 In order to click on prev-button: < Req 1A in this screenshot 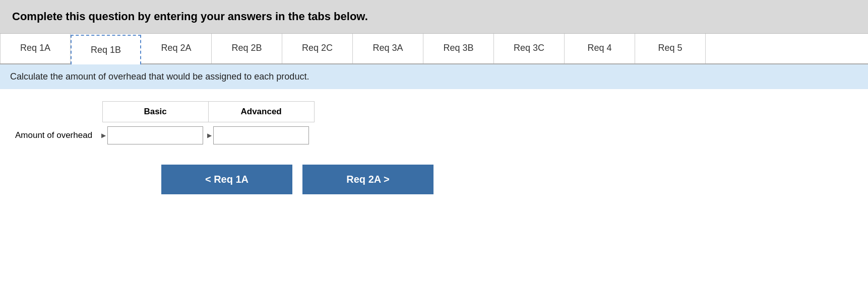, I will do `click(227, 179)`.